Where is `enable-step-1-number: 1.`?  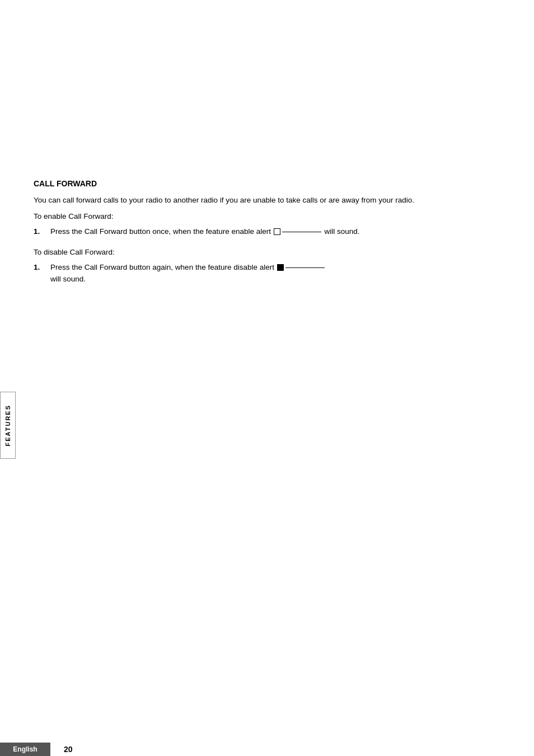
enable-step-1-number: 1. is located at coordinates (42, 232).